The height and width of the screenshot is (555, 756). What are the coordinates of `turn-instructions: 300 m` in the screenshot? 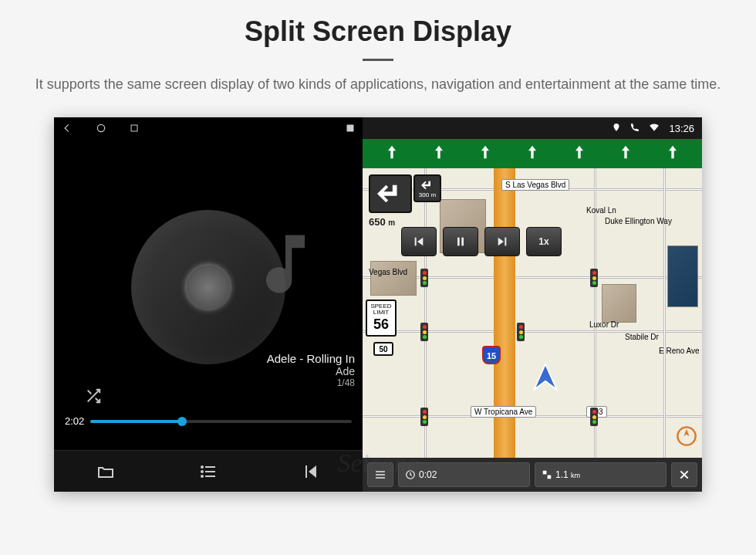 It's located at (405, 194).